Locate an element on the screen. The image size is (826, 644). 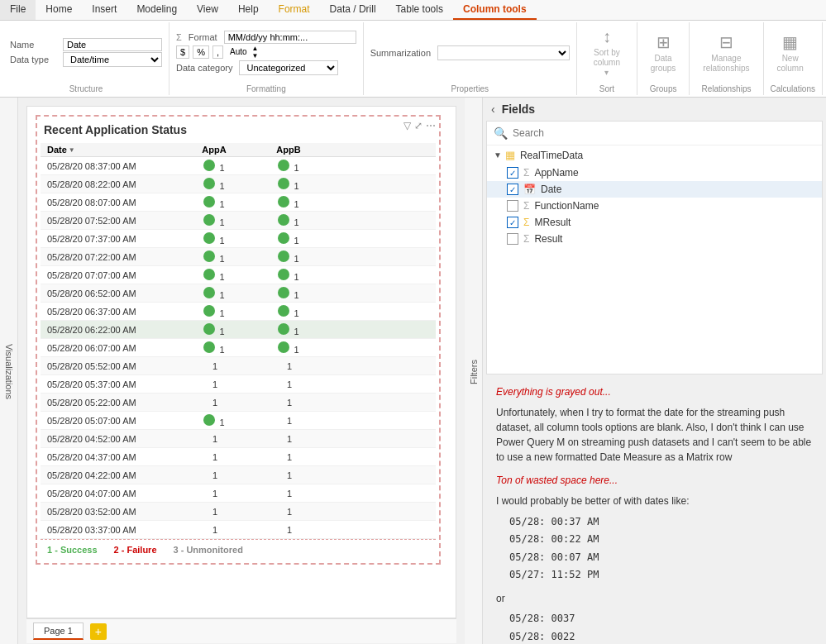
tab-modeling: Modeling is located at coordinates (157, 10).